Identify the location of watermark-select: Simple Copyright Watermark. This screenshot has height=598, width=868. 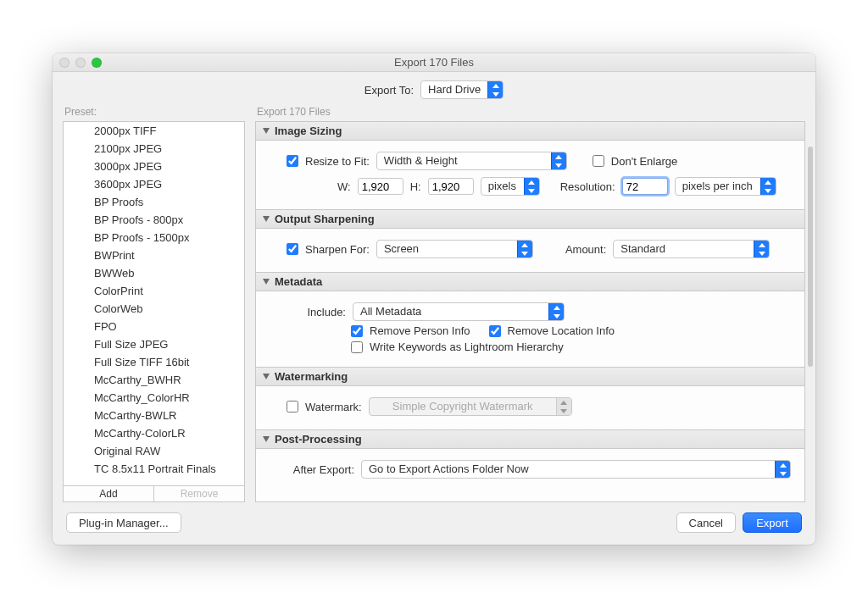
(470, 407).